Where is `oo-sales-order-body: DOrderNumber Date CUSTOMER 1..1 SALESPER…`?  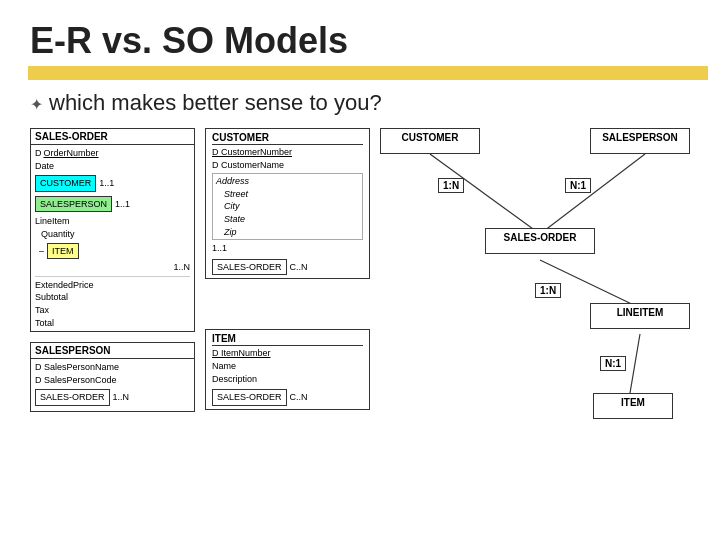 oo-sales-order-body: DOrderNumber Date CUSTOMER 1..1 SALESPER… is located at coordinates (112, 238).